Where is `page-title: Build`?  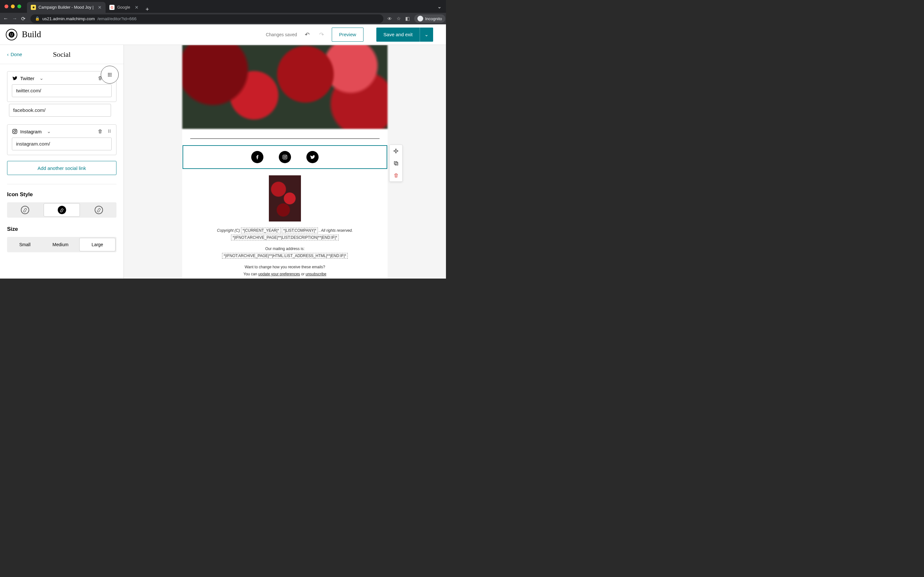 page-title: Build is located at coordinates (31, 34).